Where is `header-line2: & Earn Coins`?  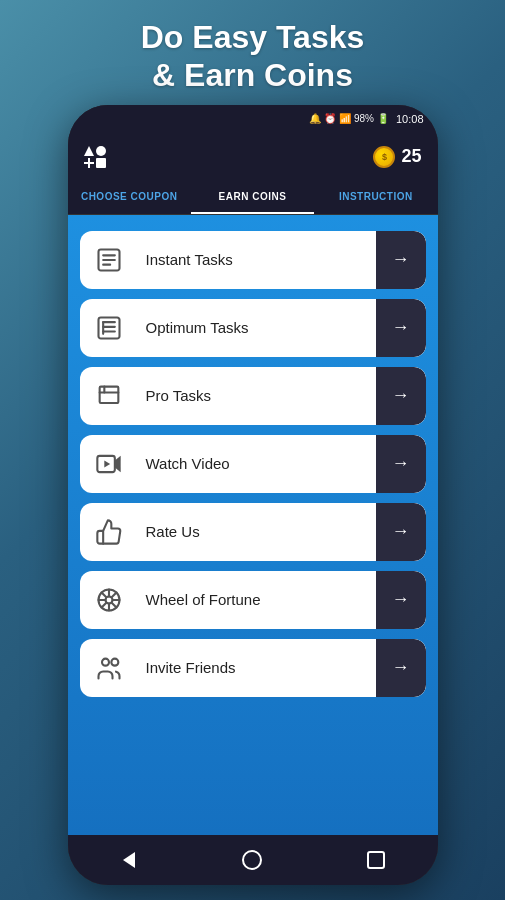 header-line2: & Earn Coins is located at coordinates (252, 75).